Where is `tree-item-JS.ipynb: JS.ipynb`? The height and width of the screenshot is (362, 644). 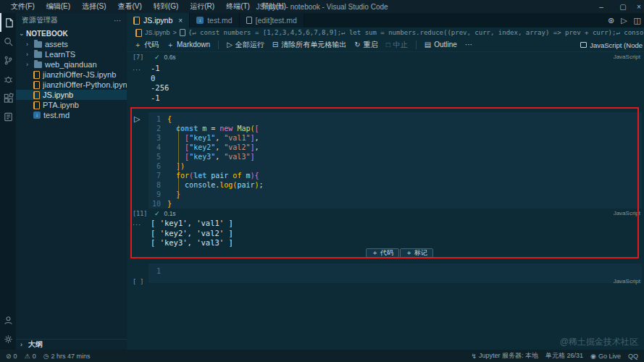 tree-item-JS.ipynb: JS.ipynb is located at coordinates (71, 95).